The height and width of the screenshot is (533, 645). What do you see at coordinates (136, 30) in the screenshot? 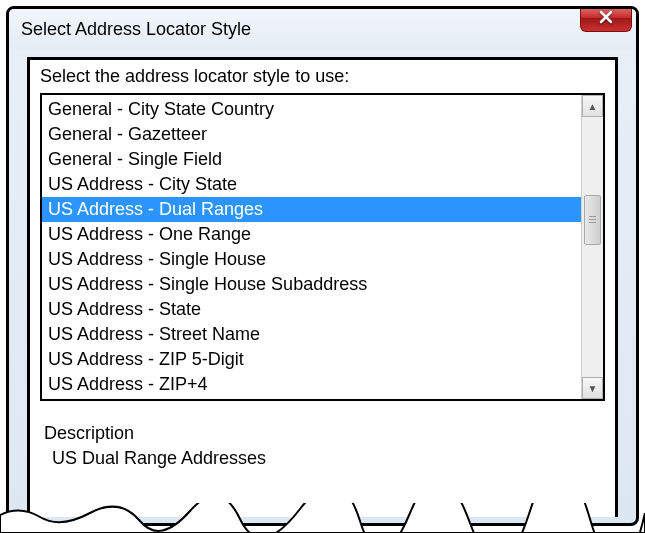
I see `dialog-title: Select Address Locator Style` at bounding box center [136, 30].